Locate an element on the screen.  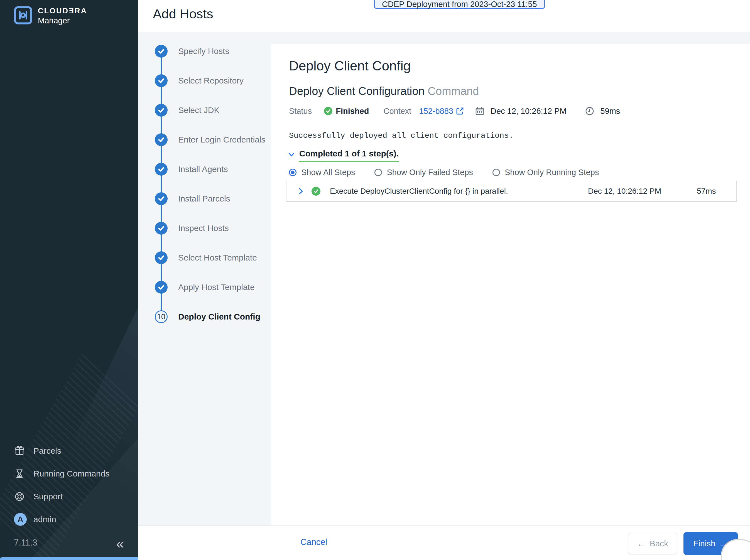
collapse-sidebar-icon: « is located at coordinates (120, 544).